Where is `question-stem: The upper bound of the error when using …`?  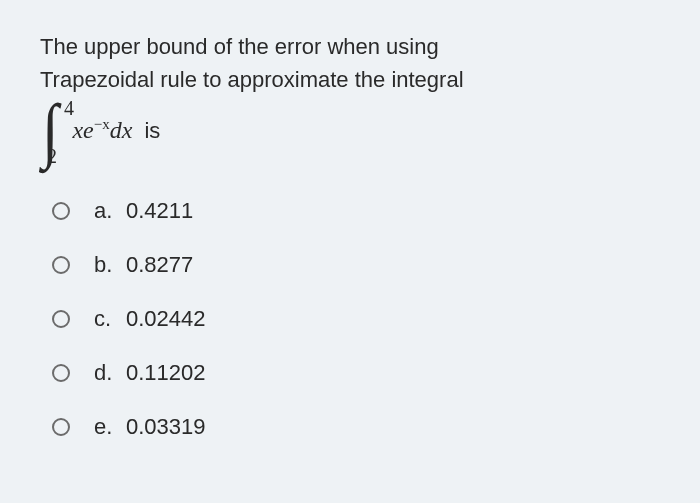 question-stem: The upper bound of the error when using … is located at coordinates (350, 63).